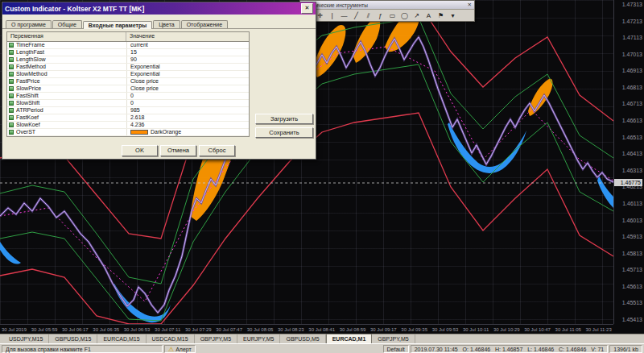  Describe the element at coordinates (71, 118) in the screenshot. I see `param-name: FastKoef` at that location.